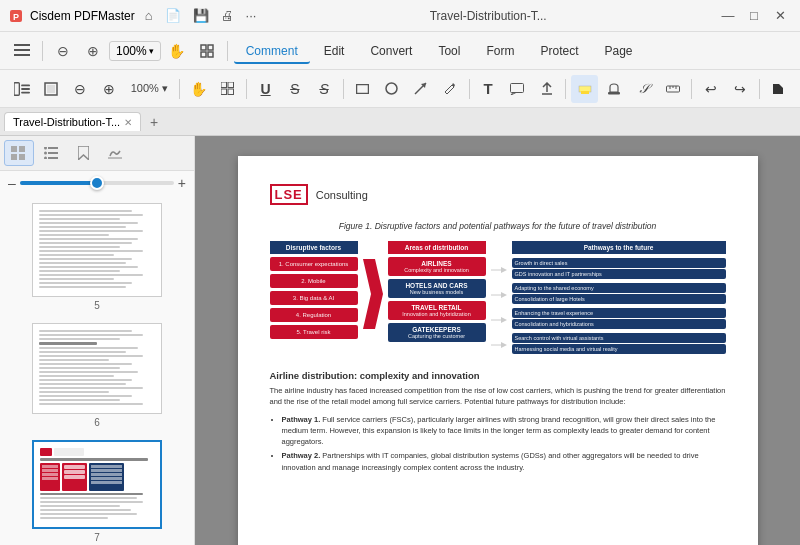  Describe the element at coordinates (672, 89) in the screenshot. I see `measure-btn` at that location.